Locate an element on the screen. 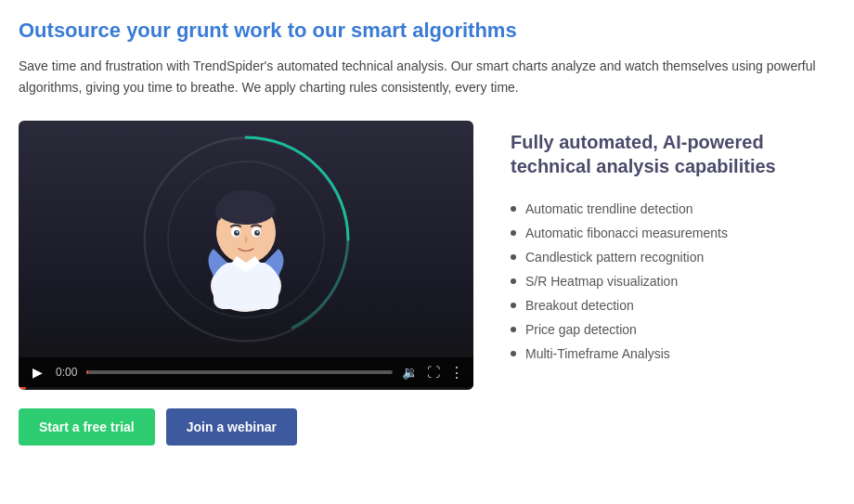  feature-item-0: Automatic trendline detection is located at coordinates (673, 209).